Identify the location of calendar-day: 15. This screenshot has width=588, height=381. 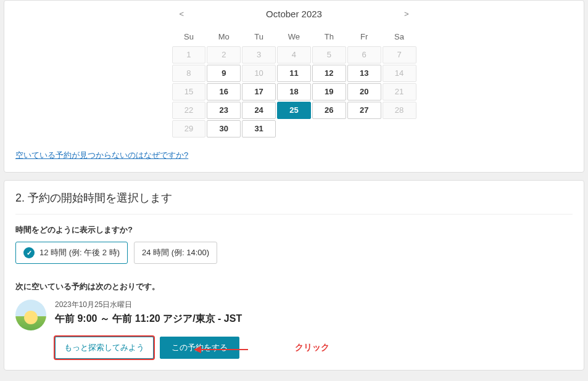
(189, 92).